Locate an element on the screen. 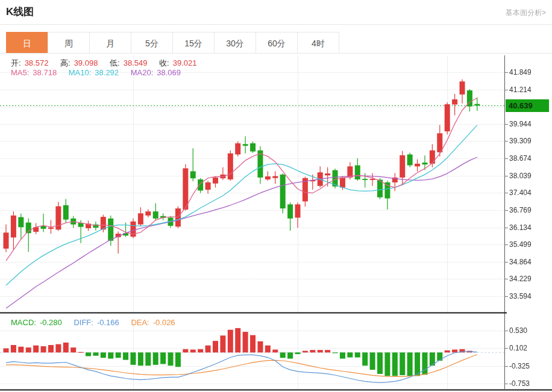  dea-value: -0.026 is located at coordinates (164, 323).